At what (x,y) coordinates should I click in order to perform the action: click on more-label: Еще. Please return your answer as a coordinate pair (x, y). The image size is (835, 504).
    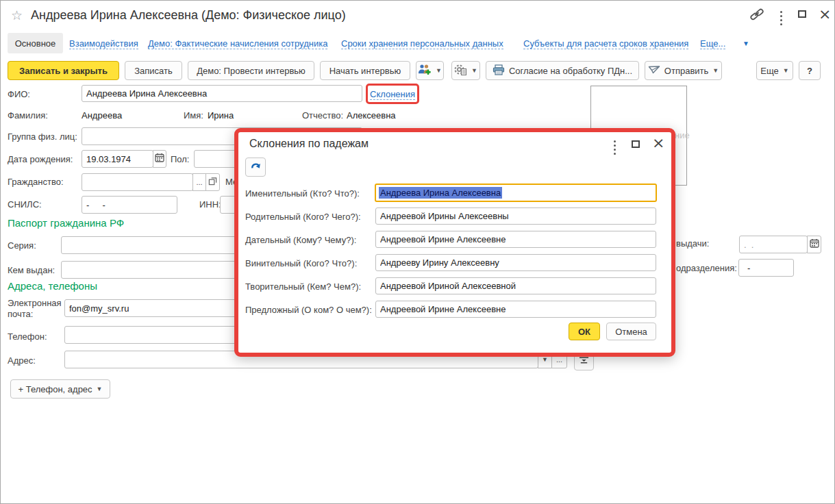
    Looking at the image, I should click on (769, 71).